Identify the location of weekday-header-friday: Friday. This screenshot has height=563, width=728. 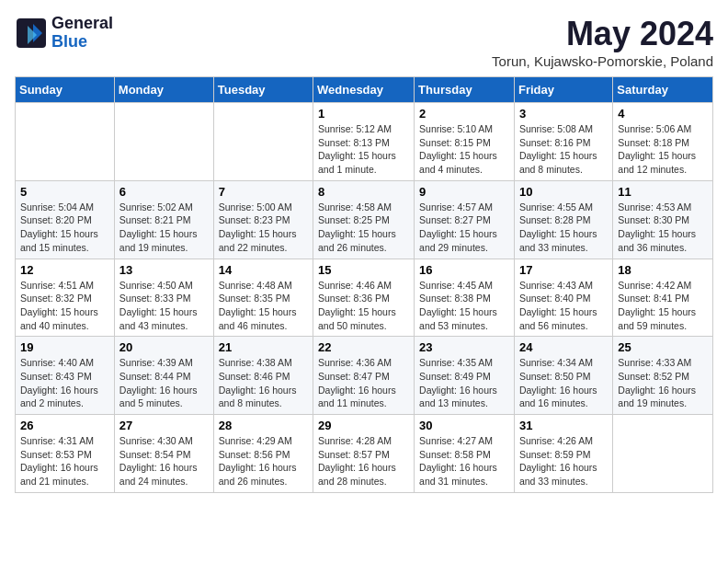
(563, 90).